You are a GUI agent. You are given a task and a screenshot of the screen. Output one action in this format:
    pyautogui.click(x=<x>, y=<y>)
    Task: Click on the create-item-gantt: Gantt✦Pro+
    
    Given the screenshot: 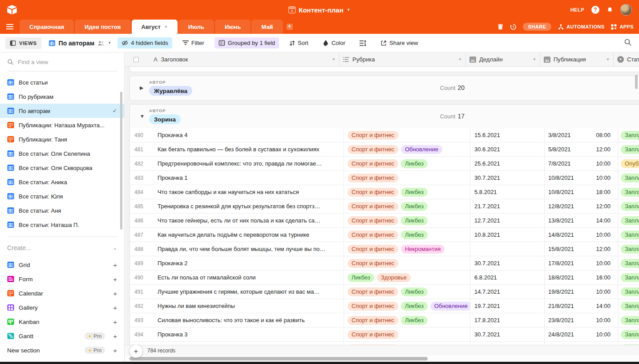 What is the action you would take?
    pyautogui.click(x=62, y=336)
    